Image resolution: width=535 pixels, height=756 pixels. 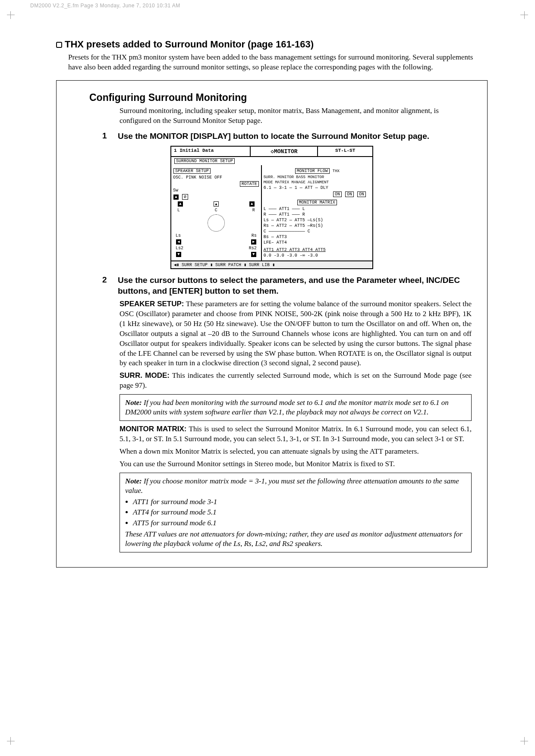 What do you see at coordinates (317, 226) in the screenshot?
I see `lcd-matrix-row: Rs — ATT2 — ATT5 —Rs(S)` at bounding box center [317, 226].